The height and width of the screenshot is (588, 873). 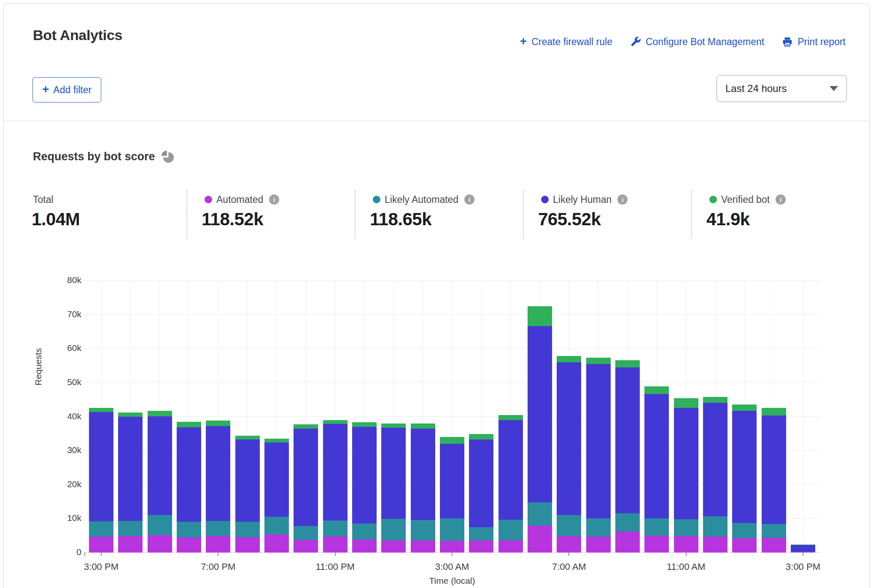 What do you see at coordinates (130, 417) in the screenshot?
I see `bar-4:00 PM` at bounding box center [130, 417].